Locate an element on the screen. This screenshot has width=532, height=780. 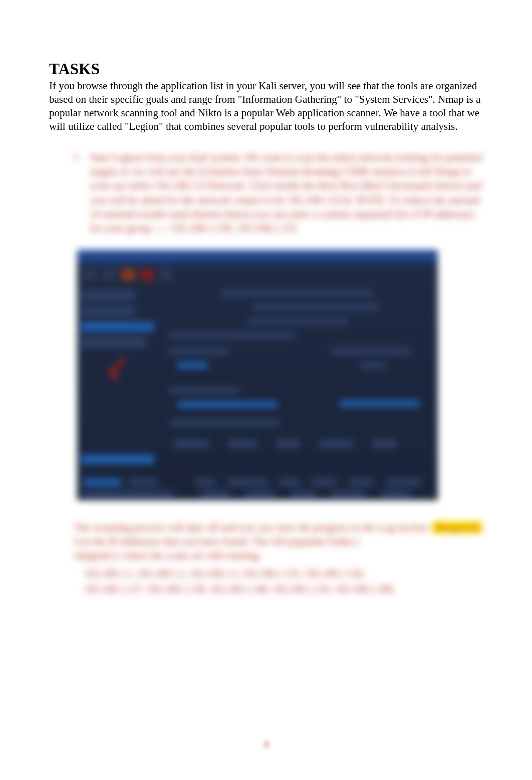
panel-link is located at coordinates (380, 404).